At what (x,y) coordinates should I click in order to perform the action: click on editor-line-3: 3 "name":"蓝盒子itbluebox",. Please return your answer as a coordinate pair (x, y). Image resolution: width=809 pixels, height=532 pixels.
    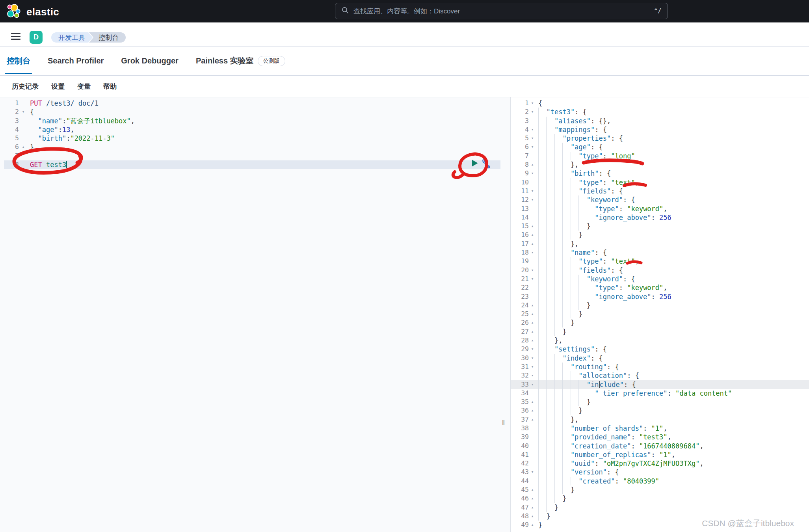
    Looking at the image, I should click on (252, 121).